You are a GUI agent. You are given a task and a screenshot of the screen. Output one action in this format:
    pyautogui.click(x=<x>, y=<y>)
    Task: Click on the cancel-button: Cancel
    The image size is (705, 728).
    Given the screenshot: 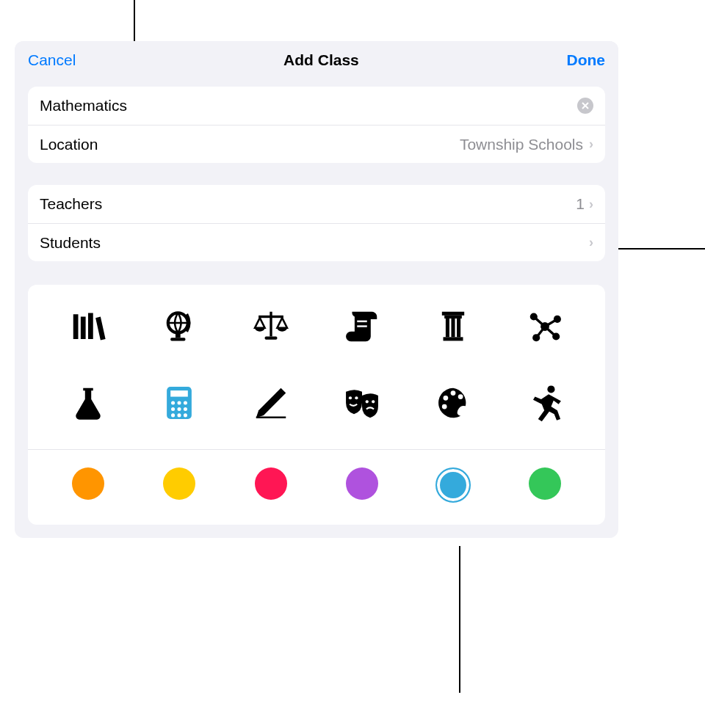 What is the action you would take?
    pyautogui.click(x=51, y=60)
    